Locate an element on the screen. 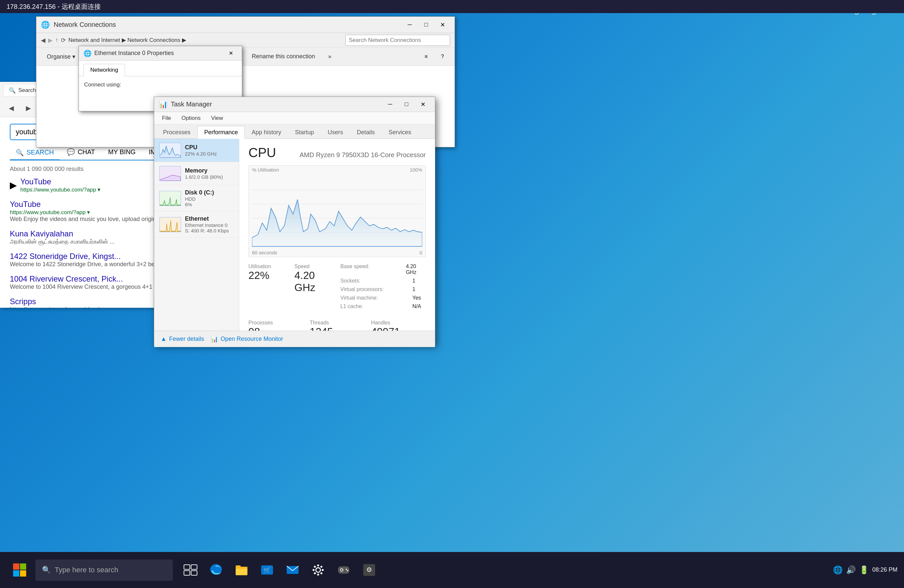  help-button: ? is located at coordinates (443, 57).